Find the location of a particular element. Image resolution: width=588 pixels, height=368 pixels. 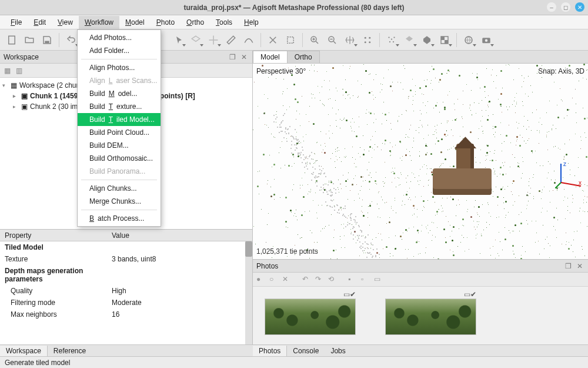

menu-item-align-photos: Align Photos... is located at coordinates (119, 68).